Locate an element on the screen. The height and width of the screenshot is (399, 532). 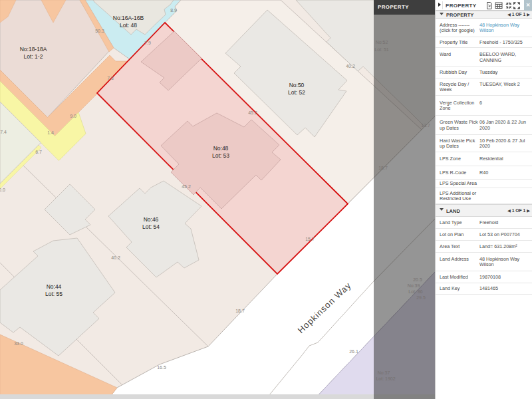
svg-text: 8.9 is located at coordinates (174, 11).